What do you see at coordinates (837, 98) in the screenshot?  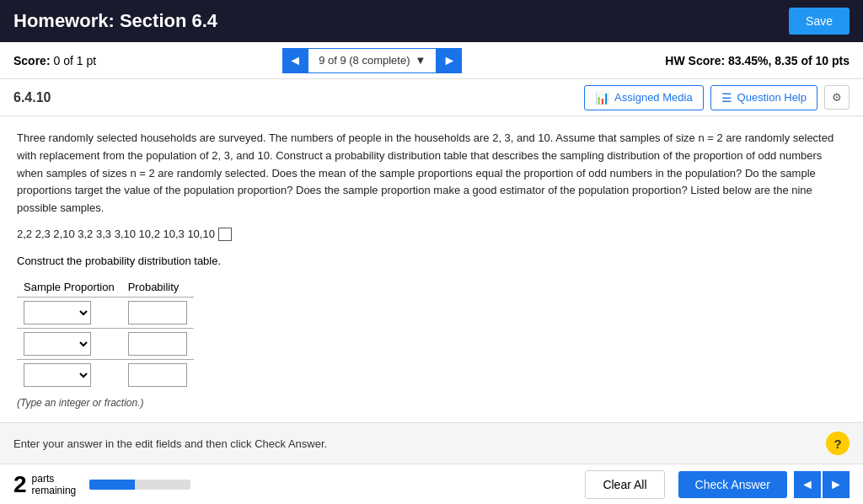 I see `settings-button: ⚙` at bounding box center [837, 98].